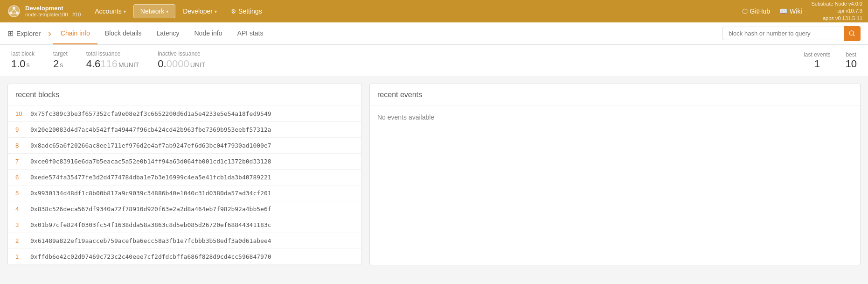 The image size is (868, 284). Describe the element at coordinates (113, 60) in the screenshot. I see `total-issuance-stat: total issuance 4.6116MUNIT` at that location.